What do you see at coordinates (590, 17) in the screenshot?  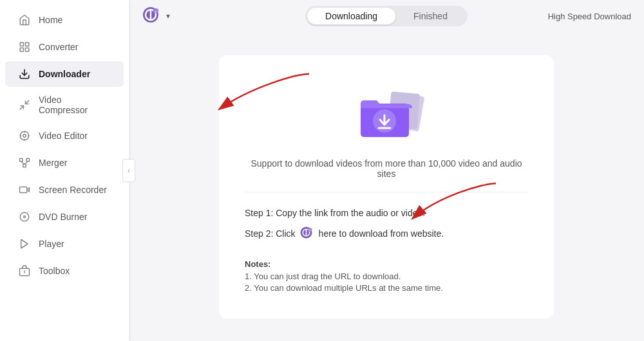 I see `high-speed-label: High Speed Download` at bounding box center [590, 17].